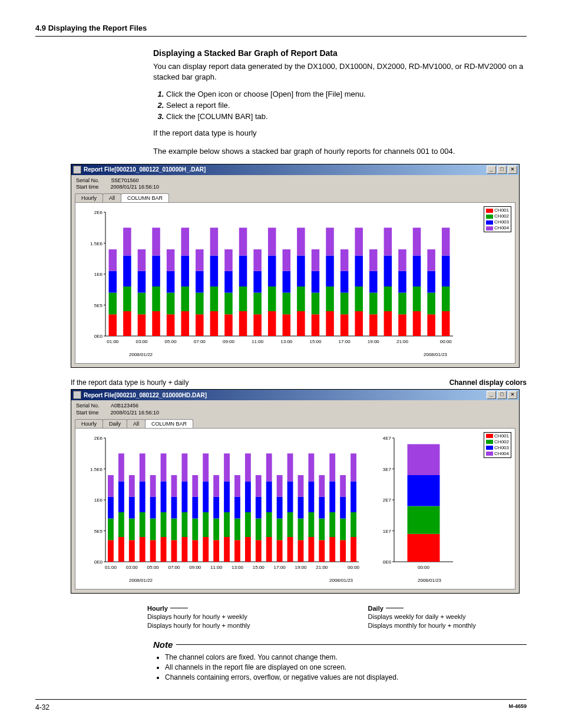 The image size is (562, 728). What do you see at coordinates (346, 657) in the screenshot?
I see `note-item: The channel colors are fixed. You cannot…` at bounding box center [346, 657].